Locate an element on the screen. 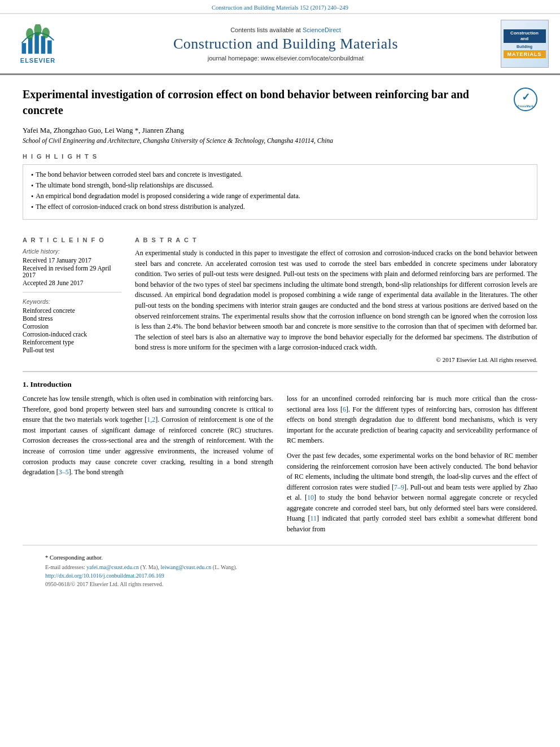 Image resolution: width=560 pixels, height=747 pixels. badge-title-mid: Building is located at coordinates (524, 46).